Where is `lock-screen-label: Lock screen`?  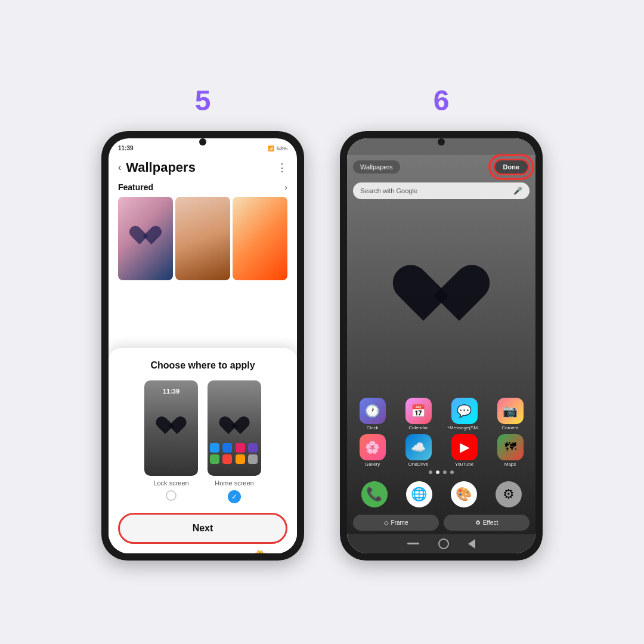
lock-screen-label: Lock screen is located at coordinates (171, 483).